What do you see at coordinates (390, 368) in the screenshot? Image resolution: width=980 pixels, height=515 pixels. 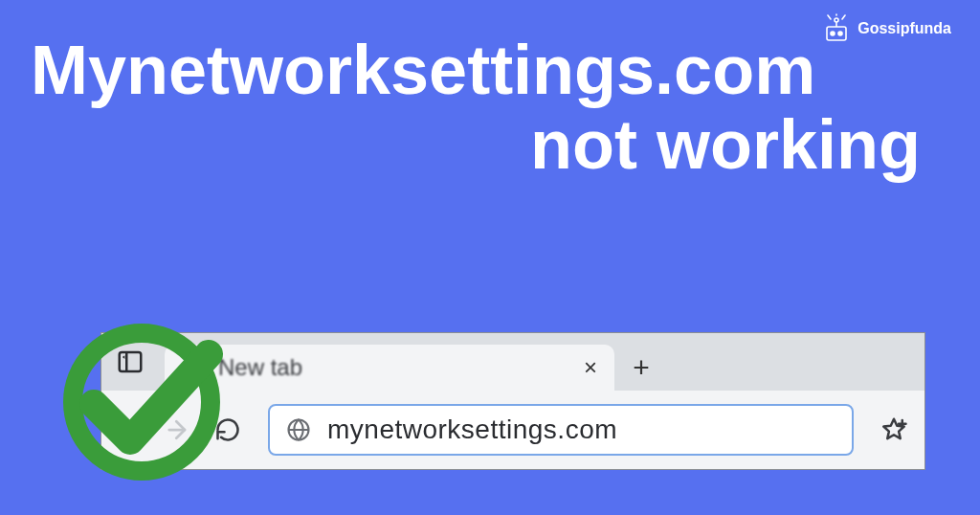 I see `browser-tab: New tab ×` at bounding box center [390, 368].